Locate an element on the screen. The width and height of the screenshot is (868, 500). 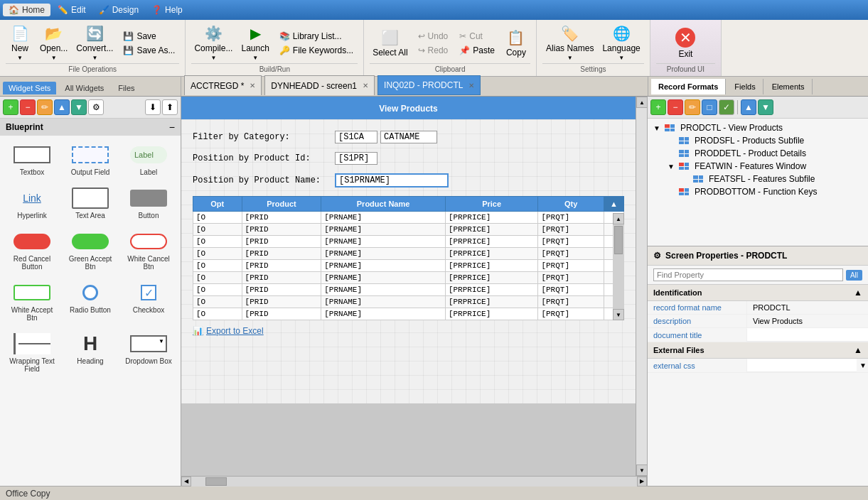
save-button: 💾 Save is located at coordinates (149, 36).